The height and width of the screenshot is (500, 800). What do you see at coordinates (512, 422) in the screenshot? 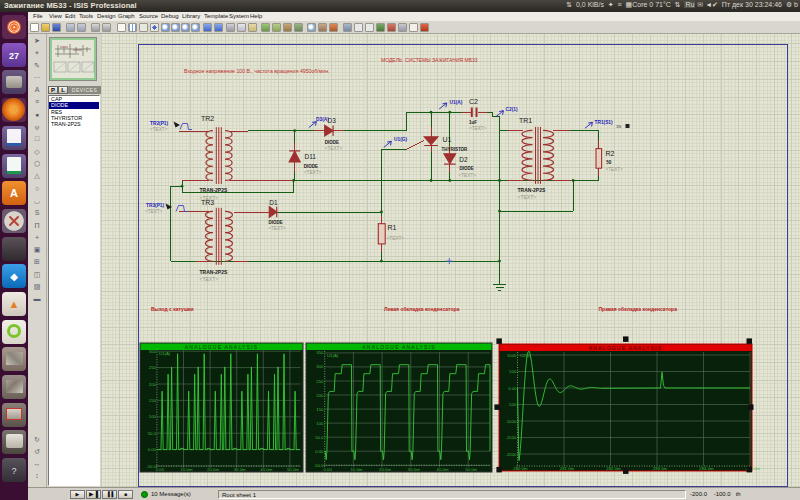
I see `svg-text: -1000` at bounding box center [512, 422].